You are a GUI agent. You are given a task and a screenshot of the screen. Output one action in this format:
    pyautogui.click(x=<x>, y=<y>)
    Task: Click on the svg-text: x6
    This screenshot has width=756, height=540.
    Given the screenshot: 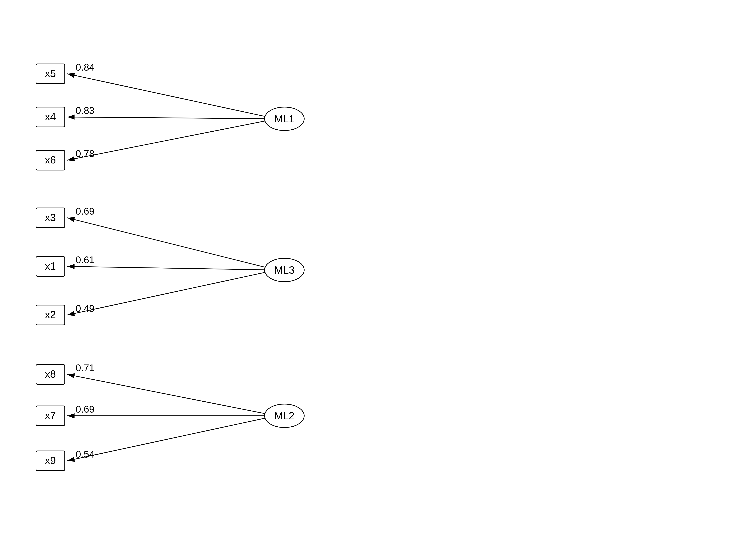 What is the action you would take?
    pyautogui.click(x=51, y=160)
    